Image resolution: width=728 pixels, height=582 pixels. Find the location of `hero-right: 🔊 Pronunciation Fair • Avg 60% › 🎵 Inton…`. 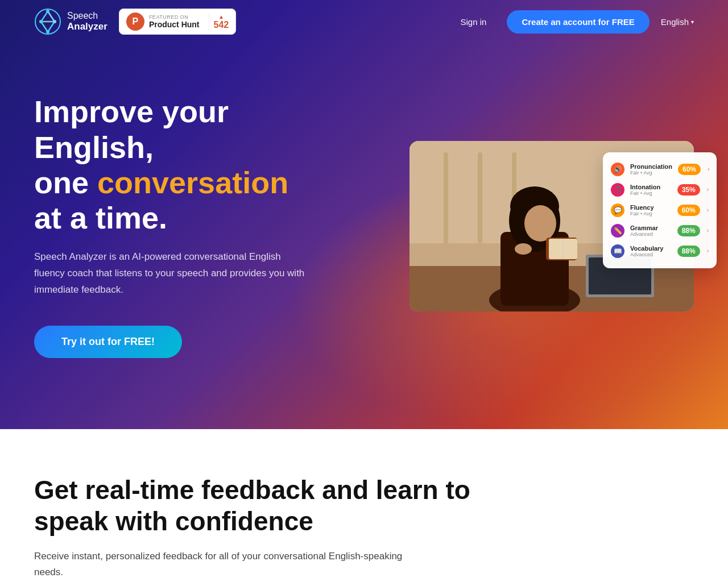

hero-right: 🔊 Pronunciation Fair • Avg 60% › 🎵 Inton… is located at coordinates (523, 226).